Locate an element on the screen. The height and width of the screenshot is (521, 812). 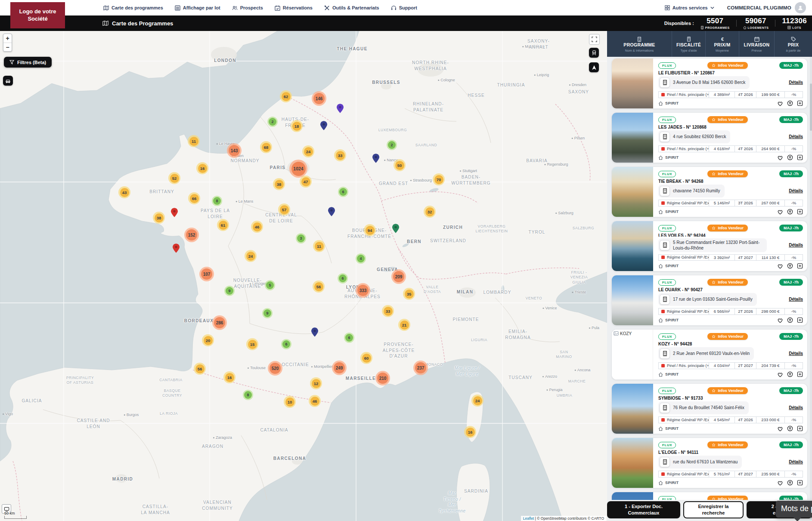
other-services-menu: Autres services is located at coordinates (690, 8).